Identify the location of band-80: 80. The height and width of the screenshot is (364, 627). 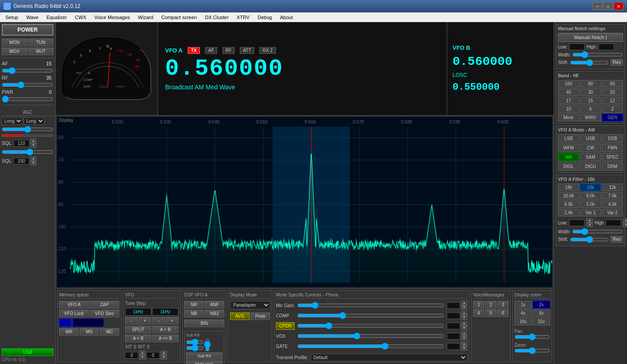
(590, 84).